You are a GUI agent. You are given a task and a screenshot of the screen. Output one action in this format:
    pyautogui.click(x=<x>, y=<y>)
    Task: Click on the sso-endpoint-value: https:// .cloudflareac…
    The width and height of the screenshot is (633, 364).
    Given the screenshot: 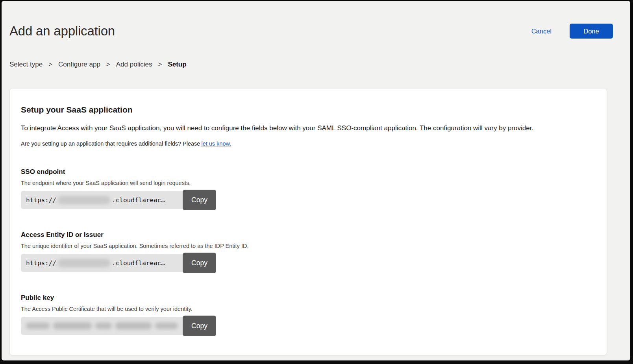 What is the action you would take?
    pyautogui.click(x=102, y=200)
    